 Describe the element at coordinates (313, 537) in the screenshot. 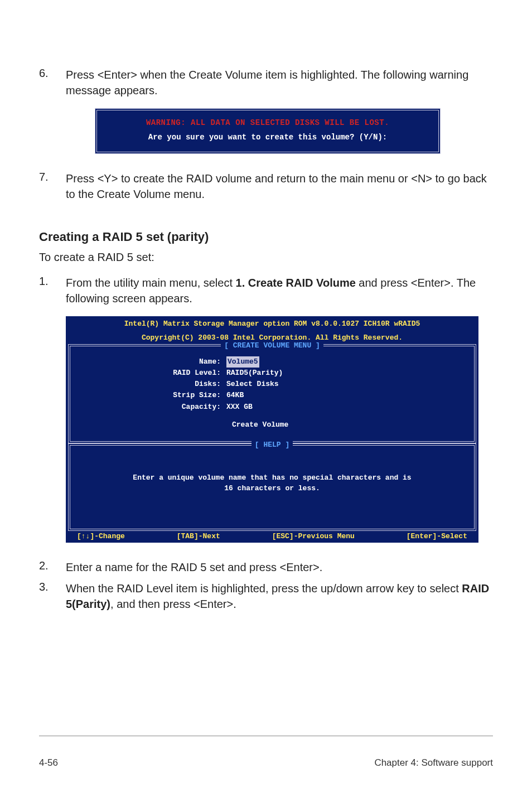

I see `hint-previous: [ESC]-Previous Menu` at that location.